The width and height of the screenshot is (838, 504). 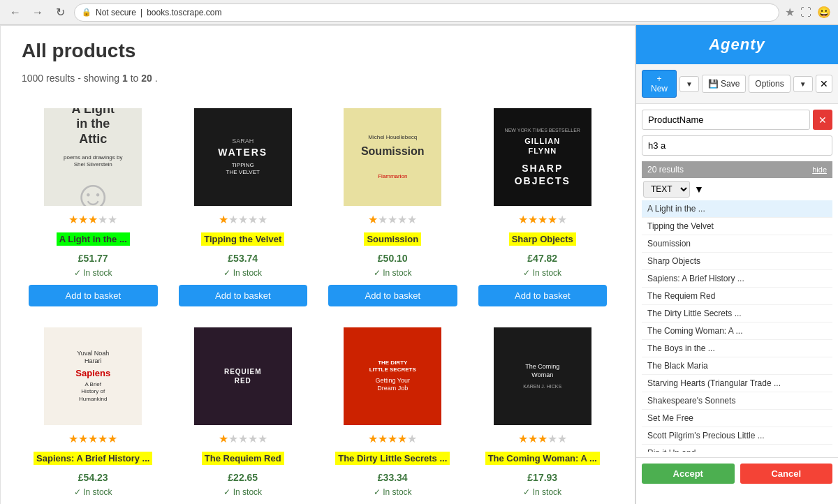 What do you see at coordinates (737, 84) in the screenshot?
I see `agenty-toolbar: + New ▼ 💾 Save Options ▼ ✕` at bounding box center [737, 84].